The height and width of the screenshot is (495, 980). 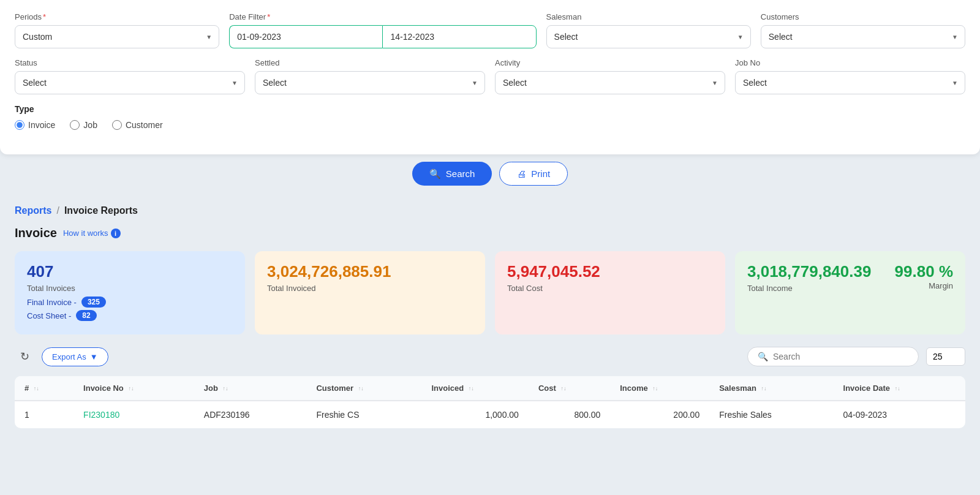 I want to click on cell-invoice-date: 04-09-2023, so click(x=899, y=414).